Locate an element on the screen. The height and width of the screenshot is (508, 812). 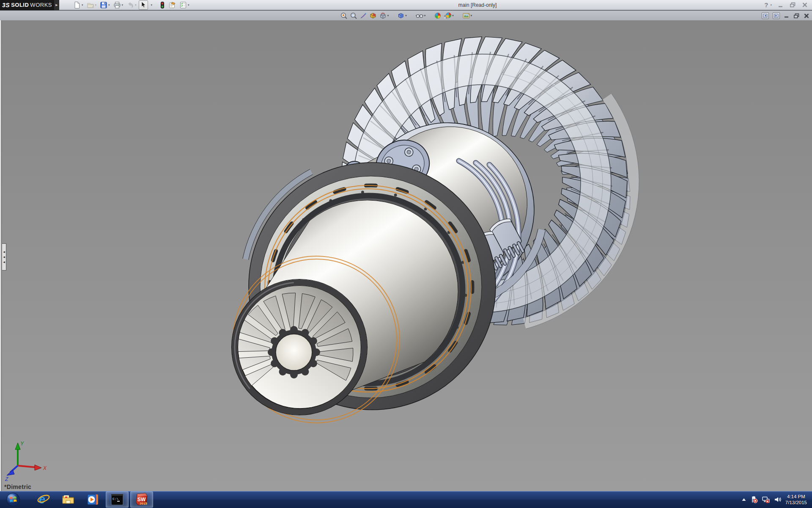
appearance-ball-icon is located at coordinates (438, 16).